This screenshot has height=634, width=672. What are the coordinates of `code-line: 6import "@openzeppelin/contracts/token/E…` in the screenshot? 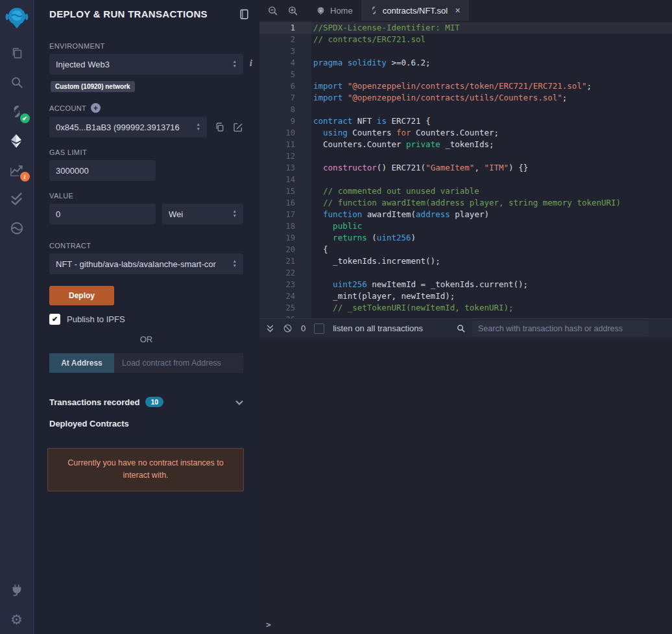 It's located at (466, 86).